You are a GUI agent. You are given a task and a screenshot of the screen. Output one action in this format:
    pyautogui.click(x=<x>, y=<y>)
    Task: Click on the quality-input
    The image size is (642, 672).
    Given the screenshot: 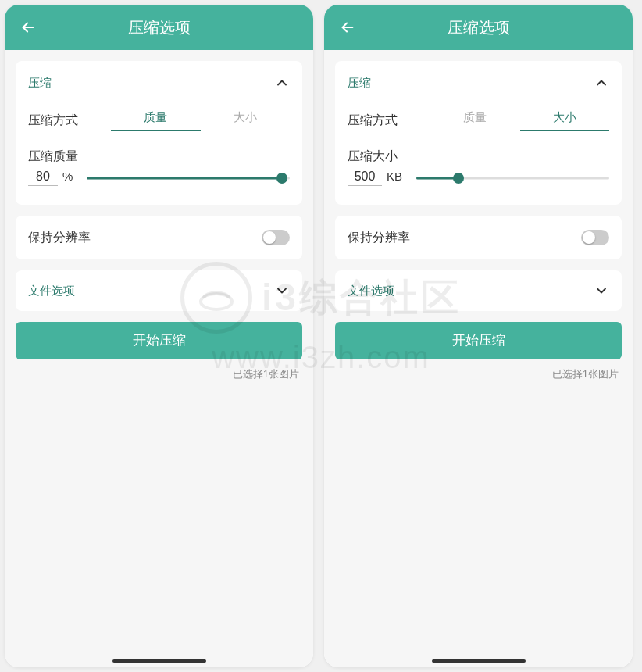 What is the action you would take?
    pyautogui.click(x=43, y=178)
    